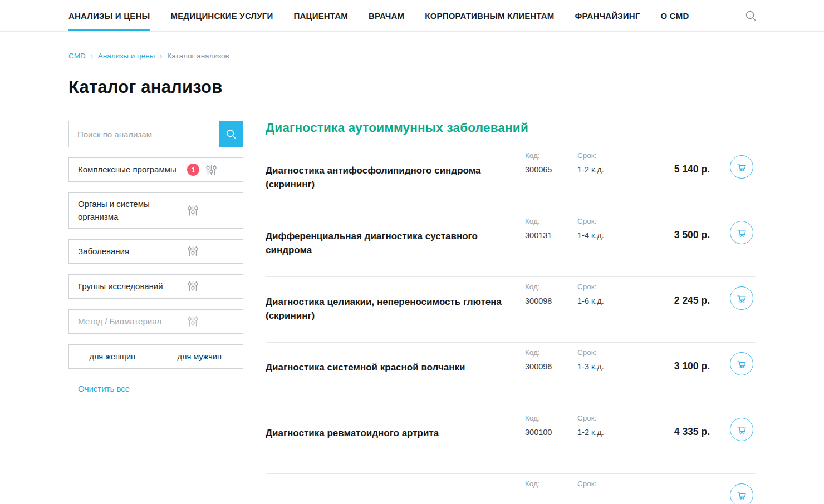 The height and width of the screenshot is (504, 824). I want to click on nav-item-korporativnym-klientam: КОРПОРАТИВНЫМ КЛИЕНТАМ, so click(489, 16).